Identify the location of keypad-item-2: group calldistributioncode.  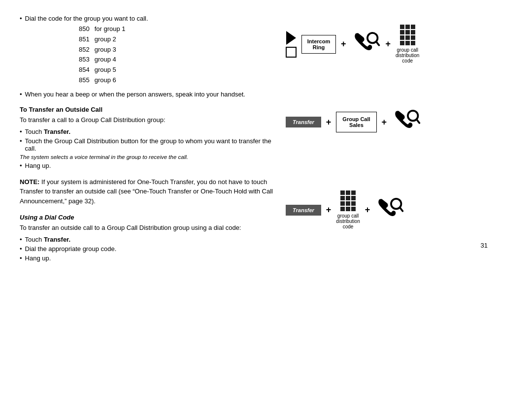
(348, 210).